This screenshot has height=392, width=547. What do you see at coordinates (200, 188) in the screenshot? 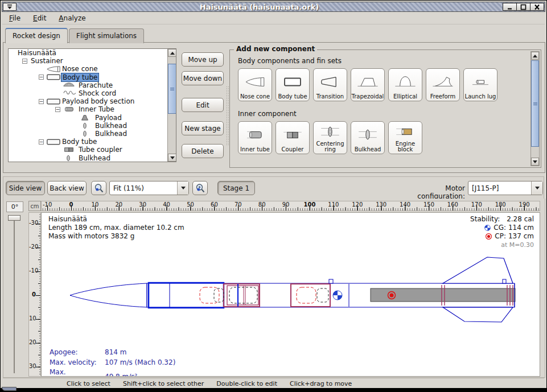
I see `zoom-in-button` at bounding box center [200, 188].